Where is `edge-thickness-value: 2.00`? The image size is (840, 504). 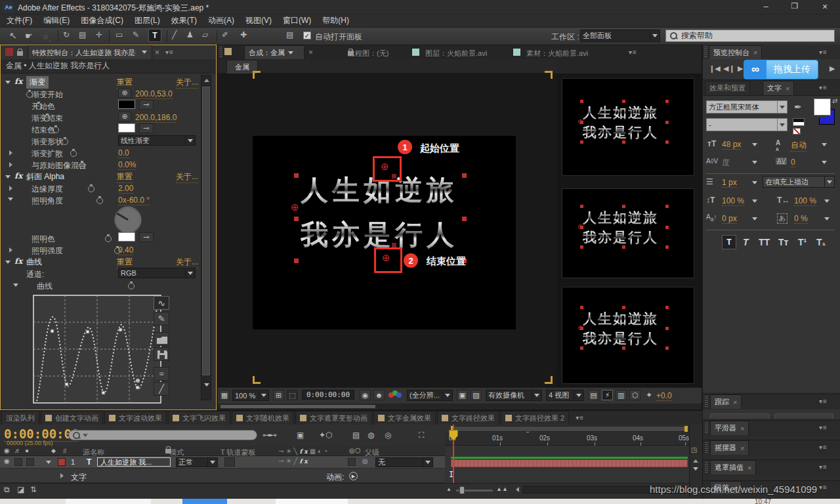
edge-thickness-value: 2.00 is located at coordinates (126, 189).